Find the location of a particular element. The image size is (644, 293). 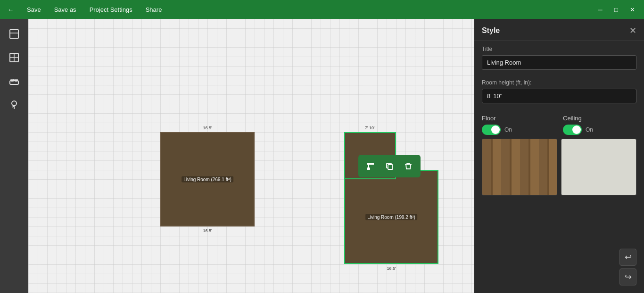

ceiling-label: Ceiling is located at coordinates (600, 118).